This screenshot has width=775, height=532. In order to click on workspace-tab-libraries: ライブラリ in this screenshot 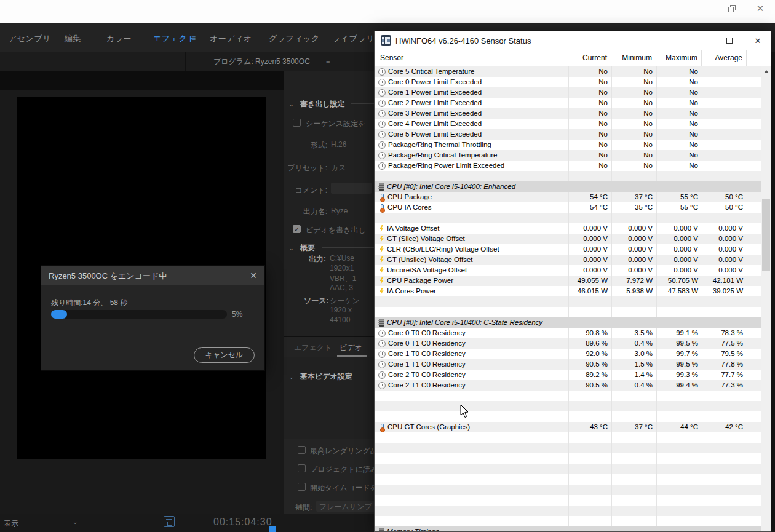, I will do `click(353, 39)`.